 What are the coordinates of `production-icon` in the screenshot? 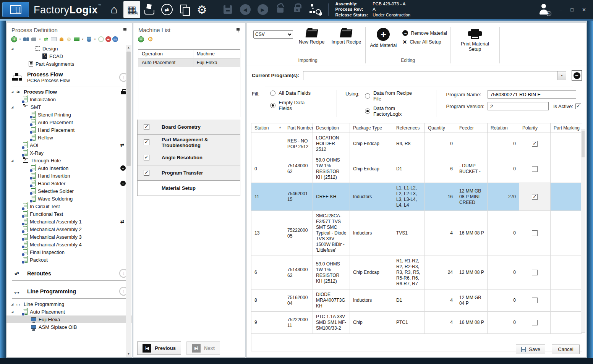 It's located at (149, 10).